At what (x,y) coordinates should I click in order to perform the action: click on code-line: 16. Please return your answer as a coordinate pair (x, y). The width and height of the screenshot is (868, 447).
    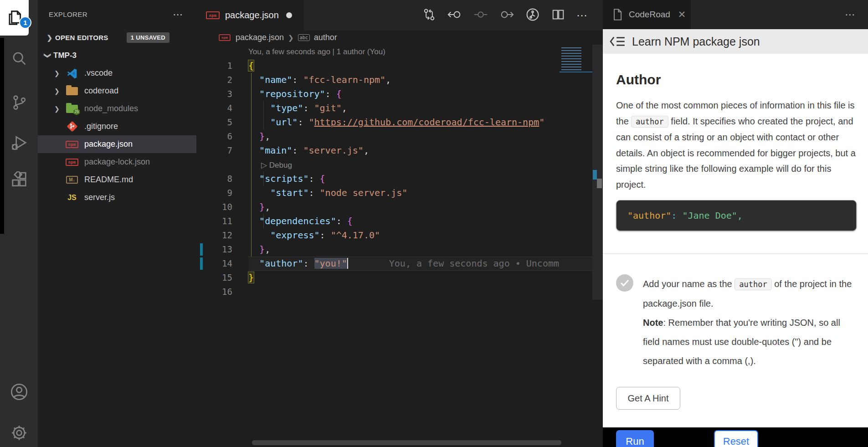
    Looking at the image, I should click on (400, 292).